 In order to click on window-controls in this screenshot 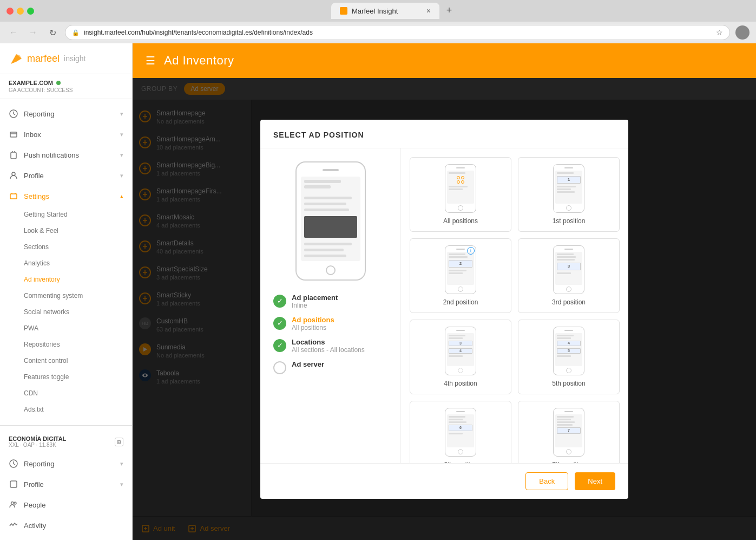, I will do `click(21, 11)`.